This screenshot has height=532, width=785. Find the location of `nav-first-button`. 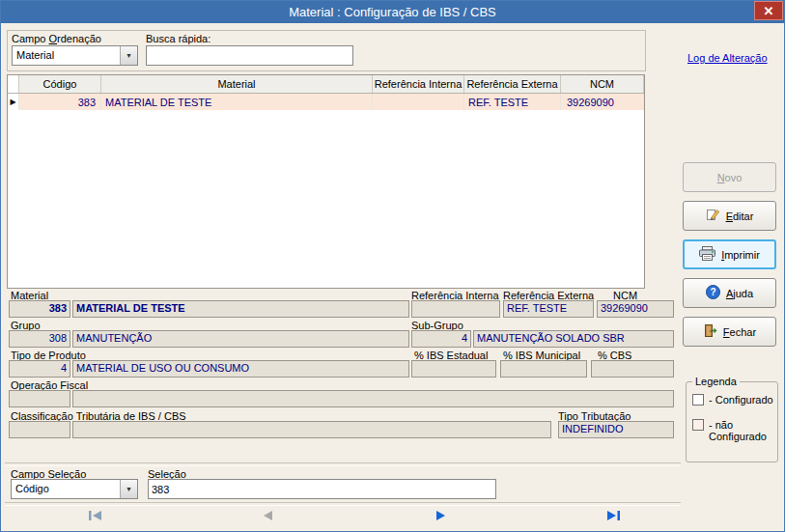

nav-first-button is located at coordinates (96, 517).